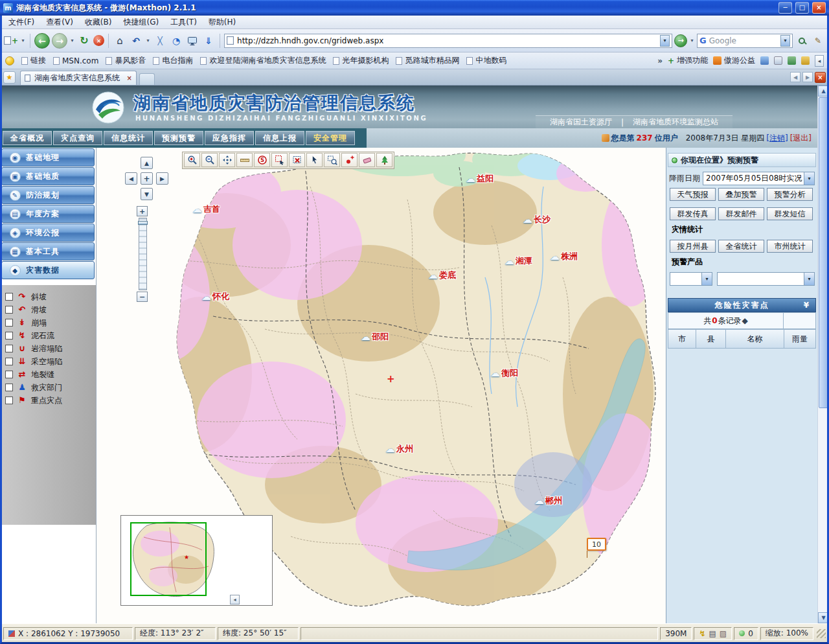  I want to click on menu-item: 查看(V), so click(60, 22).